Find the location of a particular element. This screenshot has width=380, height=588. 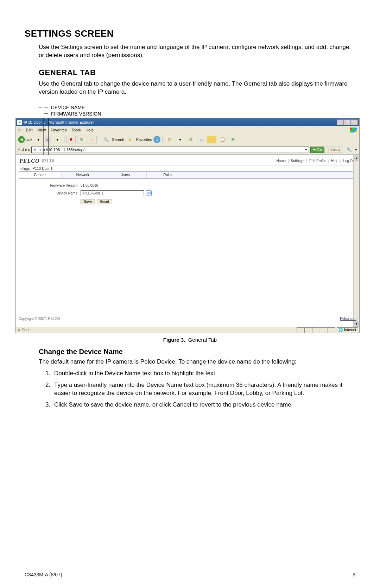

links-button: Links » is located at coordinates (334, 150).